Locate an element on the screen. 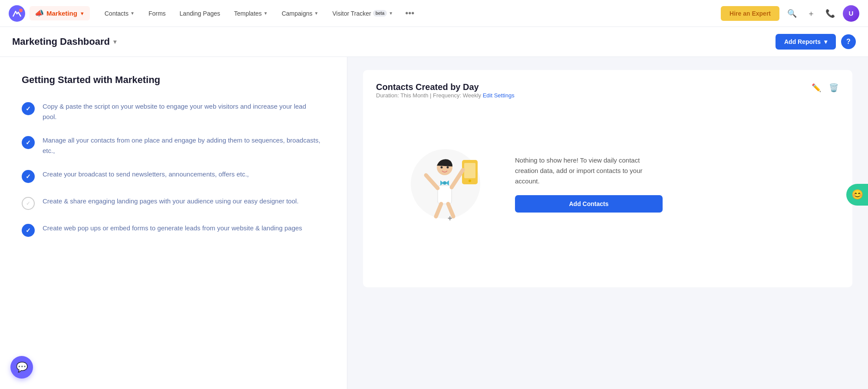 This screenshot has width=868, height=389. pencil-icon: ✏️ is located at coordinates (816, 88).